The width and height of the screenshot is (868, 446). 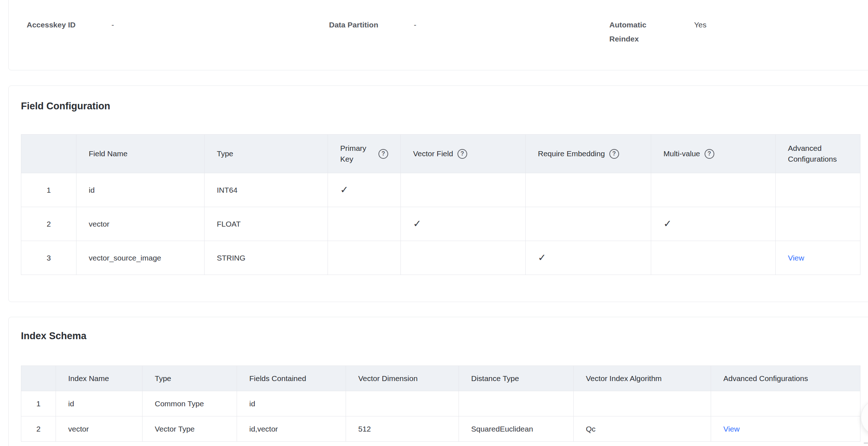 I want to click on column-header-label: Multi-value, so click(x=682, y=154).